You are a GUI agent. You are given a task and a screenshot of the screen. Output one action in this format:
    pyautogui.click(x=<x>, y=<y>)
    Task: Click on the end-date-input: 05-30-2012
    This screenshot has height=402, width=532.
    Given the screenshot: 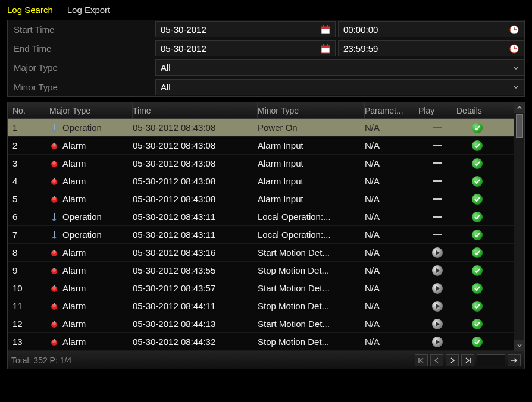 What is the action you would take?
    pyautogui.click(x=245, y=49)
    